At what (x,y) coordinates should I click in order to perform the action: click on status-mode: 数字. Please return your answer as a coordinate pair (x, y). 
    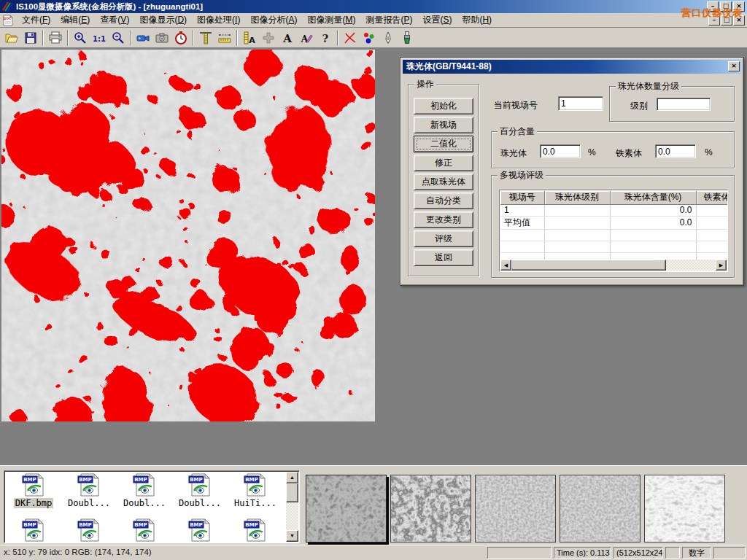
    Looking at the image, I should click on (697, 553).